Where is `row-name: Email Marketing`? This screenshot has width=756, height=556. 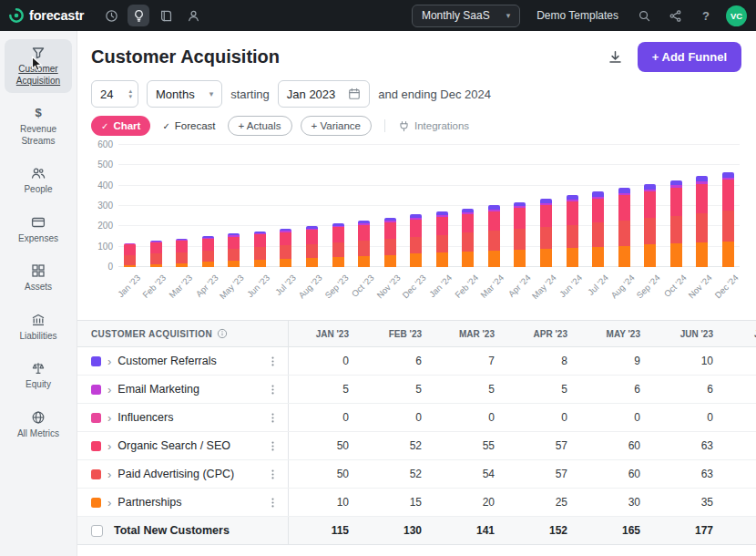
row-name: Email Marketing is located at coordinates (158, 389).